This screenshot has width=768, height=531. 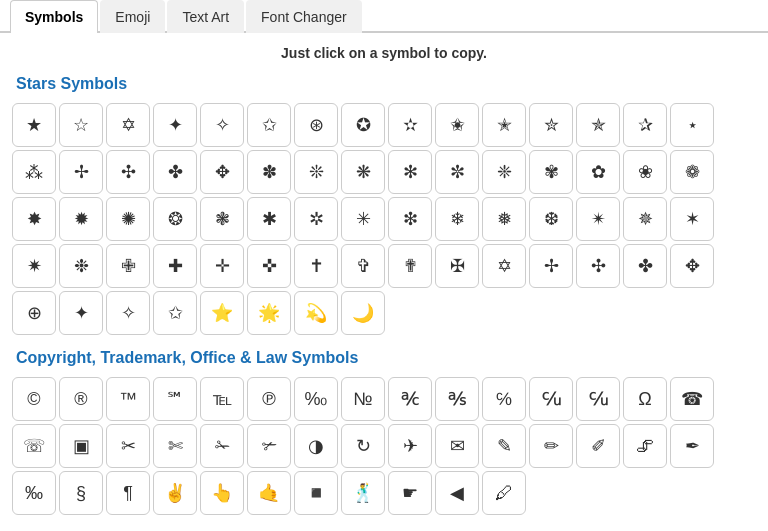 I want to click on tab-text-art: Text Art, so click(x=206, y=16).